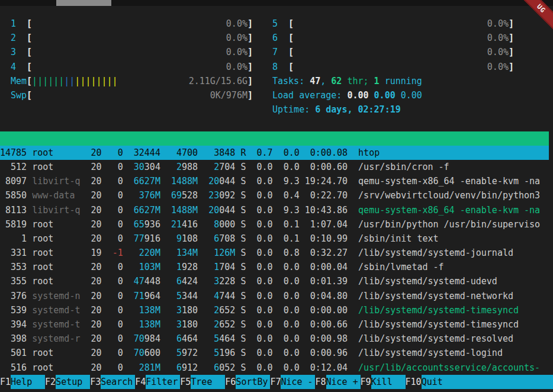 This screenshot has width=553, height=392. Describe the element at coordinates (208, 382) in the screenshot. I see `fkey-action-tree: Tree` at that location.